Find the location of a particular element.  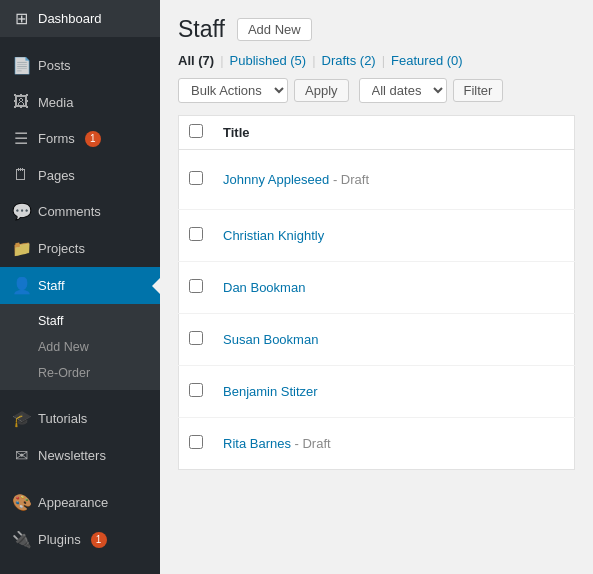

sidebar-item-label: Projects is located at coordinates (62, 248).